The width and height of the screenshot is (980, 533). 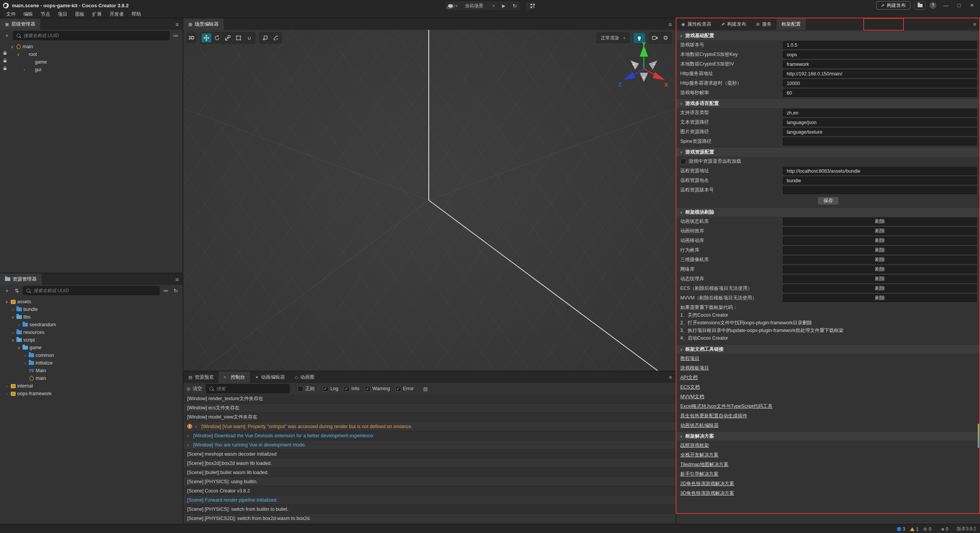 I want to click on field-input: 60, so click(x=880, y=93).